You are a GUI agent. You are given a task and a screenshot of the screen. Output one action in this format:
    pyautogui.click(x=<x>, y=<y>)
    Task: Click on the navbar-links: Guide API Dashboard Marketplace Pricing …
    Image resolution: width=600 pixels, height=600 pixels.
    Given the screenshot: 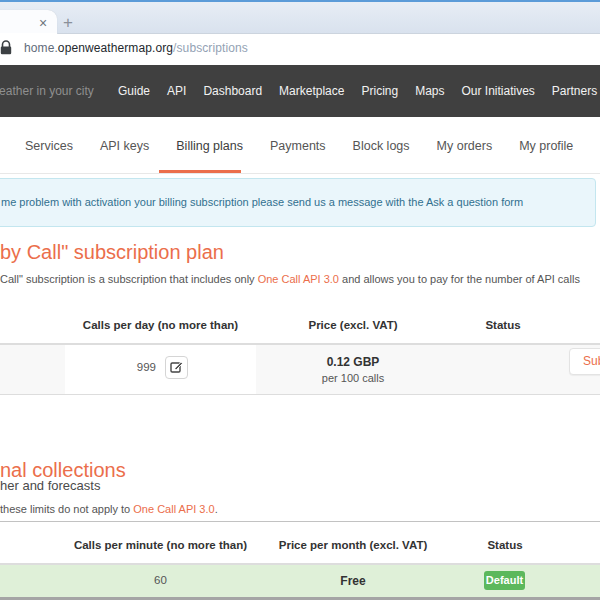 What is the action you would take?
    pyautogui.click(x=359, y=91)
    